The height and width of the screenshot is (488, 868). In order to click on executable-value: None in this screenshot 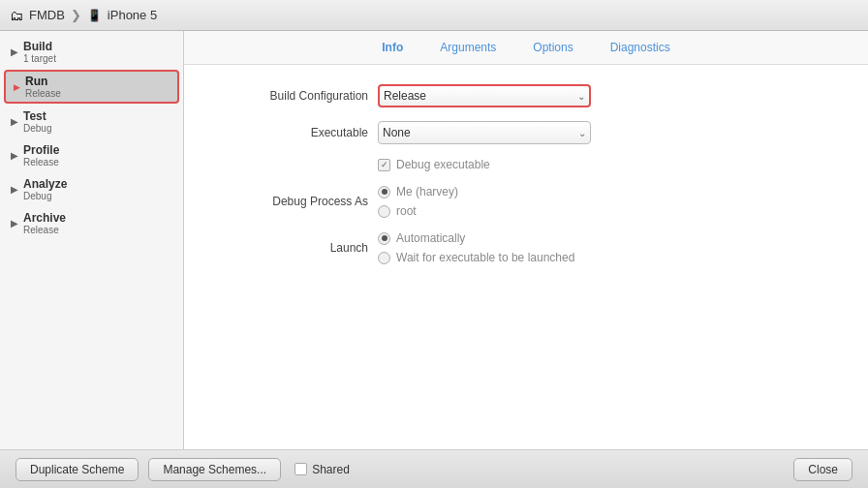, I will do `click(397, 133)`.